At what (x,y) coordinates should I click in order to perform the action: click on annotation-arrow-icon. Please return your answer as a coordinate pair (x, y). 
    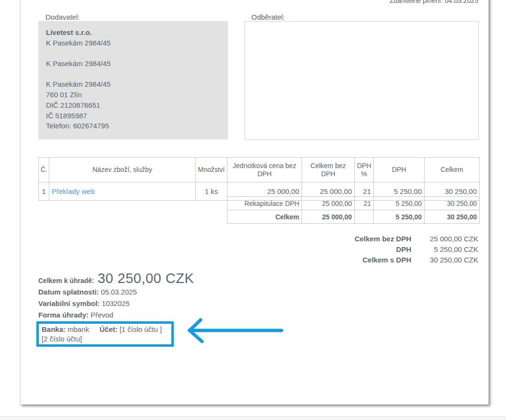
    Looking at the image, I should click on (235, 331).